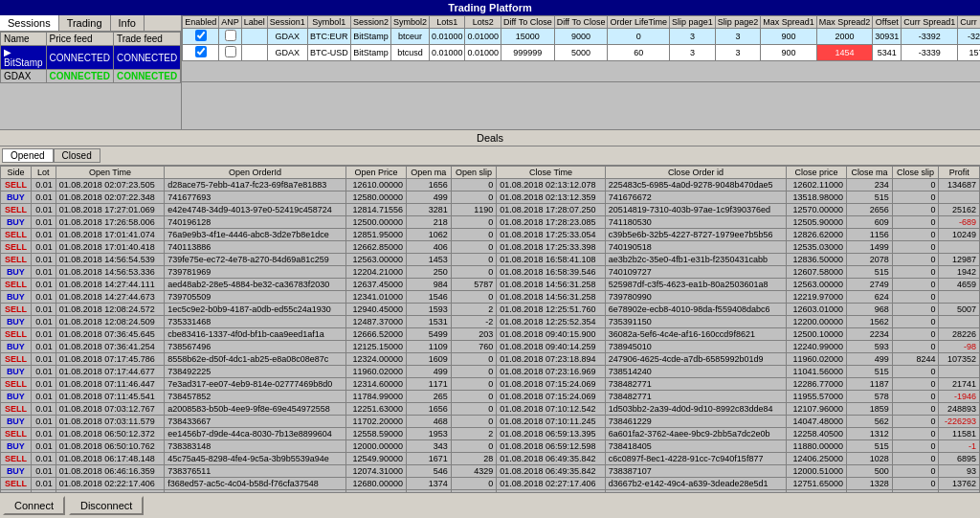  Describe the element at coordinates (106, 506) in the screenshot. I see `disconnect-button: Disconnect` at that location.